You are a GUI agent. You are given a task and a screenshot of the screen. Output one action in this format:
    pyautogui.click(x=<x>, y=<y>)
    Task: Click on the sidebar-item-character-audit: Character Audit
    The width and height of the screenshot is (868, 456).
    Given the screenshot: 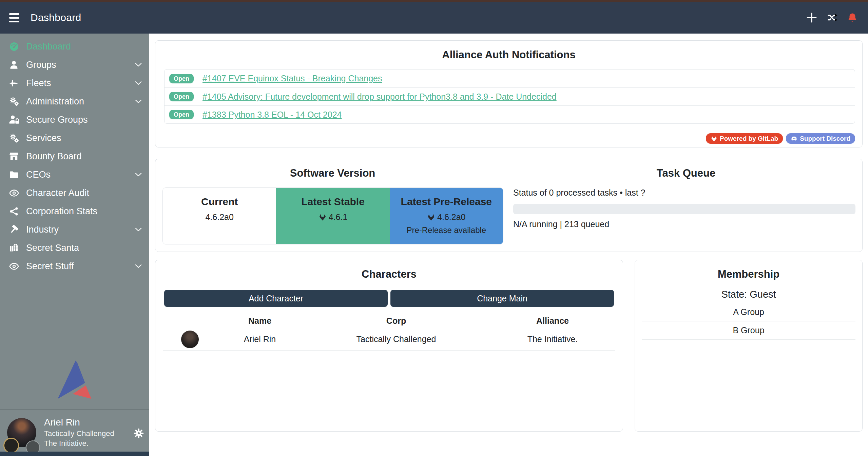 What is the action you would take?
    pyautogui.click(x=75, y=193)
    